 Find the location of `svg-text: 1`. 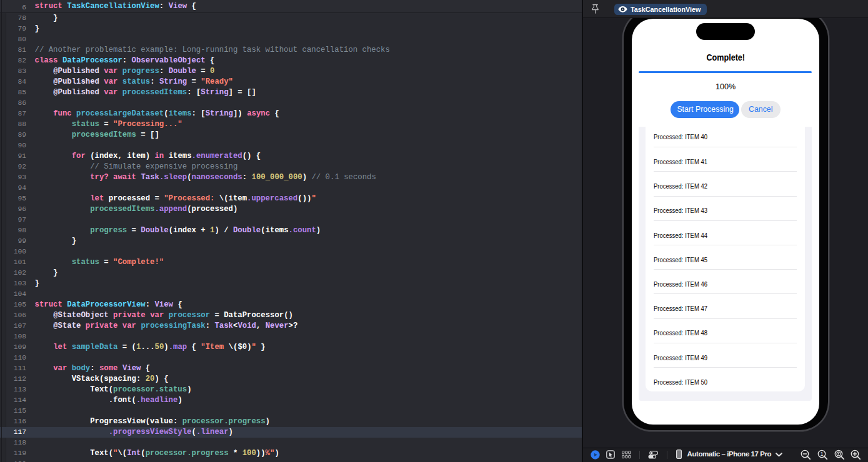

svg-text: 1 is located at coordinates (822, 454).